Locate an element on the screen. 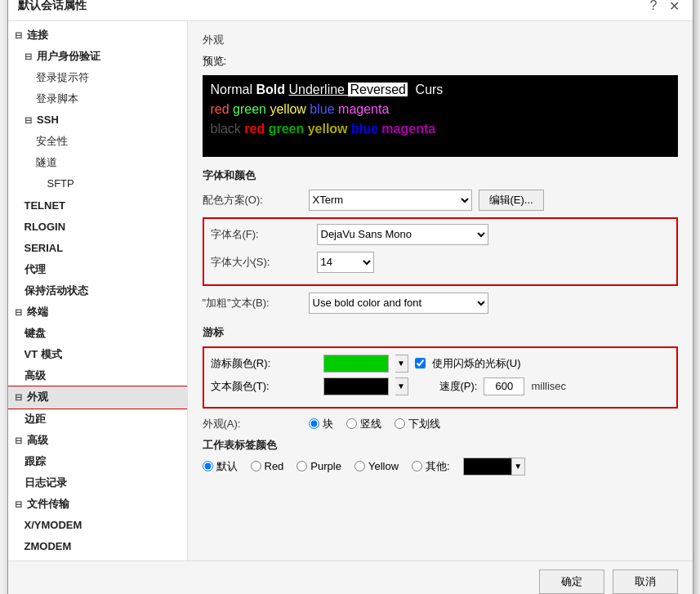 This screenshot has height=594, width=700. pv-bold: Bold is located at coordinates (273, 90).